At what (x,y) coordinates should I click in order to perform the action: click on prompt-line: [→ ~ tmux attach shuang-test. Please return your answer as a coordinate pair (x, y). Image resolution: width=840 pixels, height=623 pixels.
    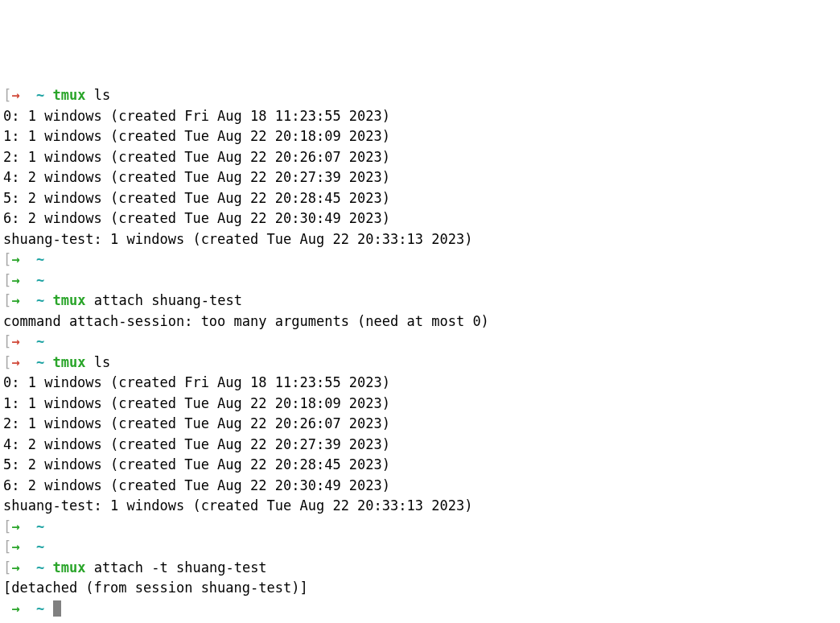
    Looking at the image, I should click on (420, 301).